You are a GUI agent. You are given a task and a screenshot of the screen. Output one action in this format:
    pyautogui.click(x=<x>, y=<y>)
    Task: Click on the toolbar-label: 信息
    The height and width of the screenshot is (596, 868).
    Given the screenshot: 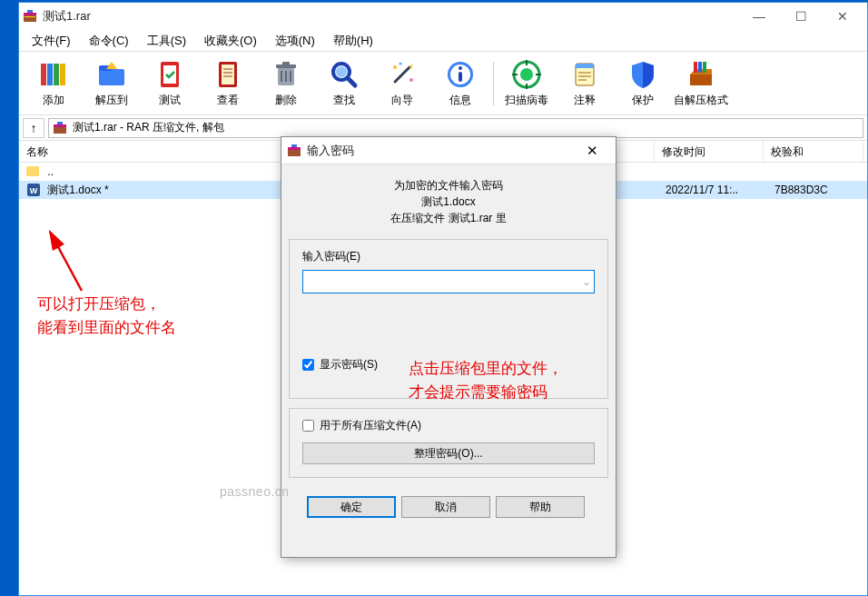 What is the action you would take?
    pyautogui.click(x=460, y=100)
    